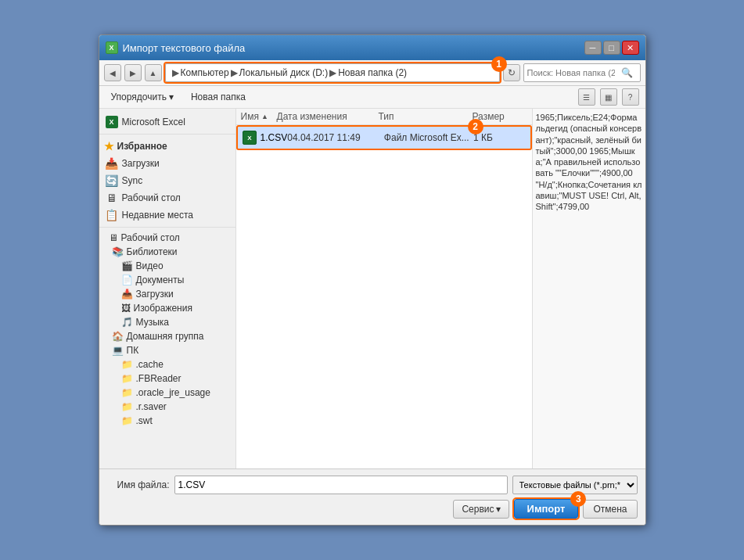 The height and width of the screenshot is (560, 744). What do you see at coordinates (593, 48) in the screenshot?
I see `minimize-button: ─` at bounding box center [593, 48].